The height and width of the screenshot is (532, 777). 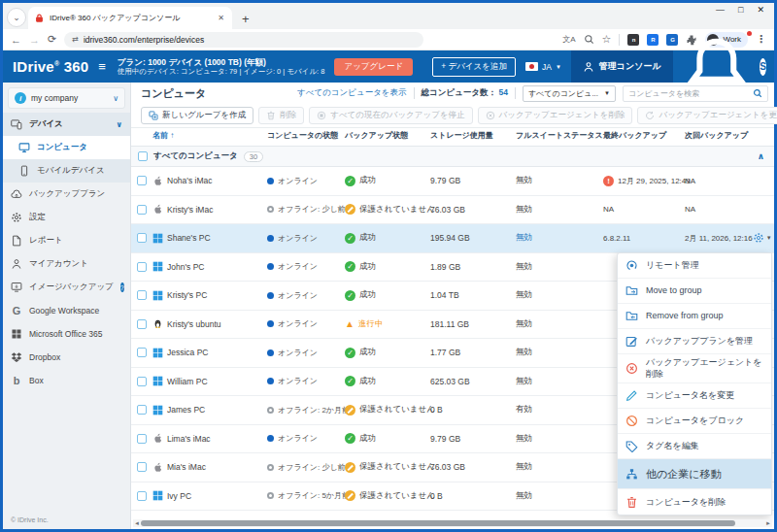 What do you see at coordinates (66, 124) in the screenshot?
I see `sidebar-item-devices: デバイス∨` at bounding box center [66, 124].